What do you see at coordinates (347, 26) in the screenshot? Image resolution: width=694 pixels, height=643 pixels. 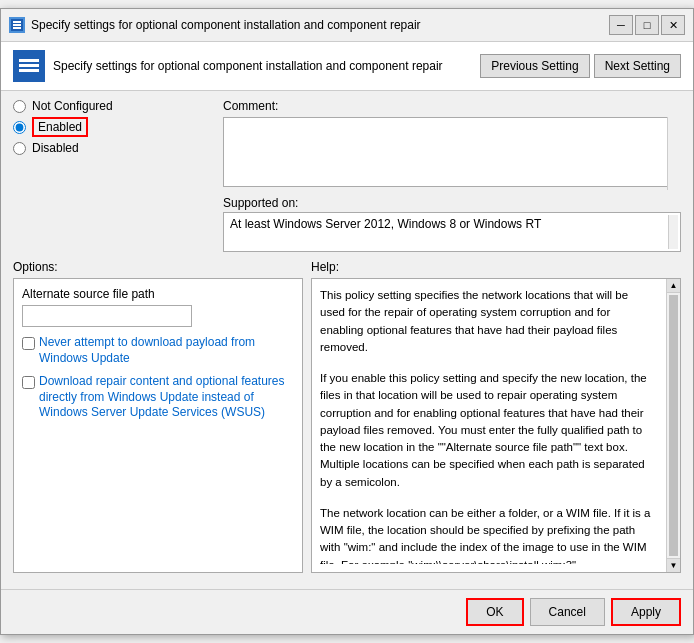 I see `title-bar: Specify settings for optional component …` at bounding box center [347, 26].